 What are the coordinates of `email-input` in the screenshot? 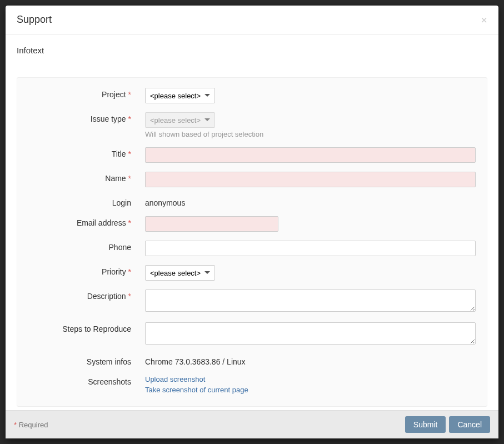 It's located at (212, 224).